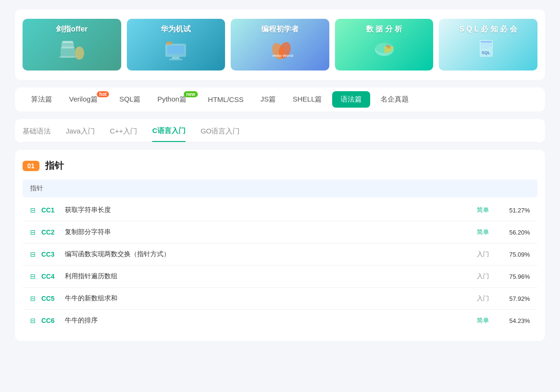 This screenshot has width=560, height=392. What do you see at coordinates (483, 298) in the screenshot?
I see `problem-difficulty-cc5: 入门` at bounding box center [483, 298].